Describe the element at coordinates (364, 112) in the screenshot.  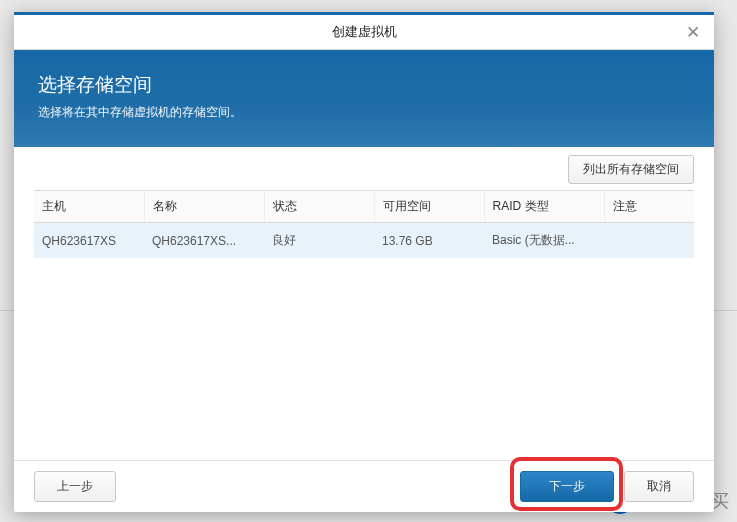
I see `banner-subtitle: 选择将在其中存储虚拟机的存储空间。` at that location.